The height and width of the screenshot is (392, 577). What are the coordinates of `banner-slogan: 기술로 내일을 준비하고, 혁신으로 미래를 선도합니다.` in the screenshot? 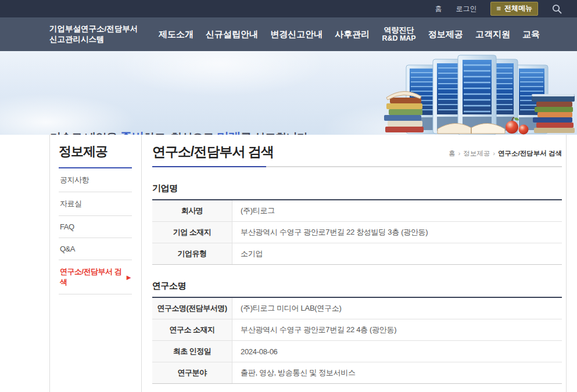 It's located at (180, 132).